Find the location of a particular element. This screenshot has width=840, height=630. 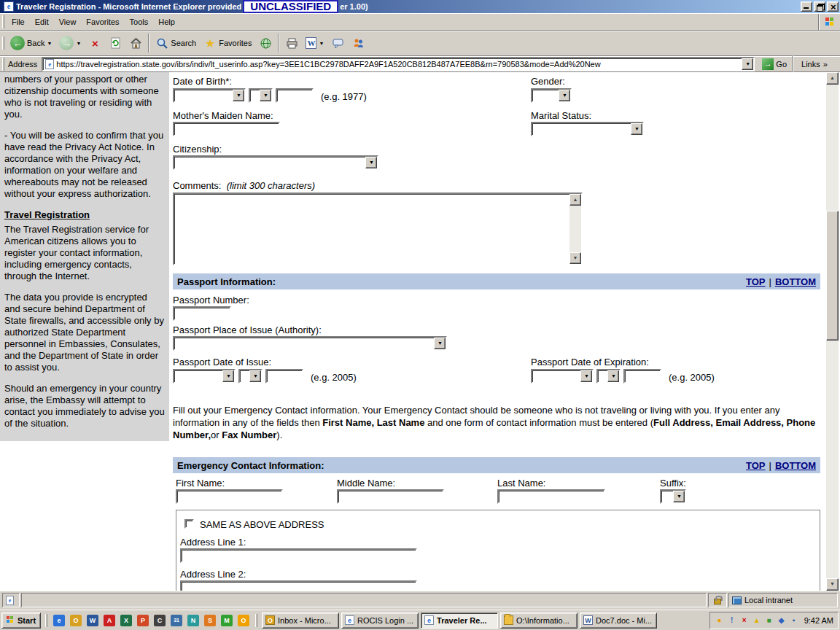

passport-top-link: TOP is located at coordinates (755, 281).